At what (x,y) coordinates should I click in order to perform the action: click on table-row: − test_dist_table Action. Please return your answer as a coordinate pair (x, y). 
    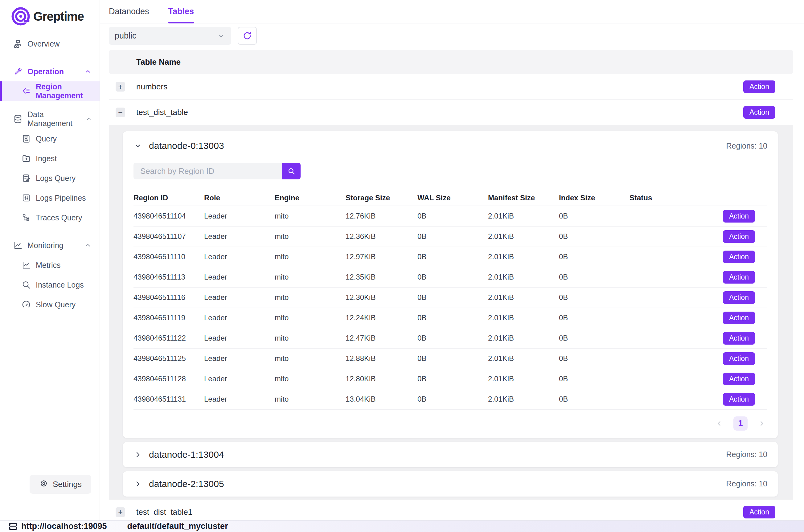
    Looking at the image, I should click on (451, 112).